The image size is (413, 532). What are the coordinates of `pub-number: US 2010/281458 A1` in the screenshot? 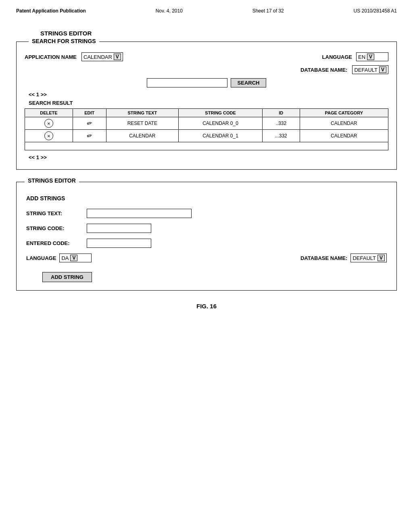 It's located at (375, 11).